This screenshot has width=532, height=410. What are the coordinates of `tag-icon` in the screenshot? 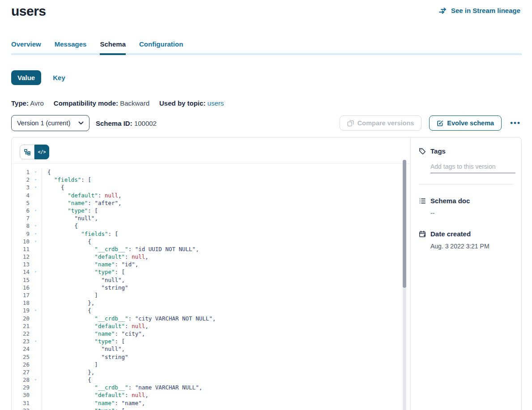 It's located at (422, 151).